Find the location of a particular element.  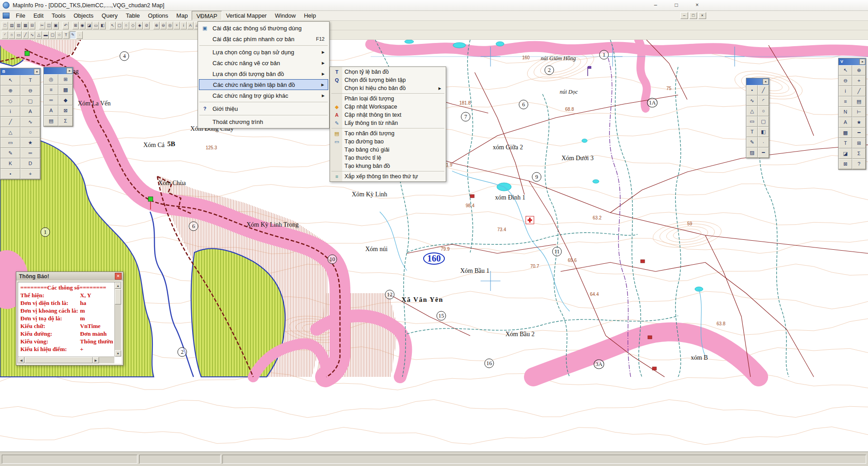

close-button: × is located at coordinates (697, 5).